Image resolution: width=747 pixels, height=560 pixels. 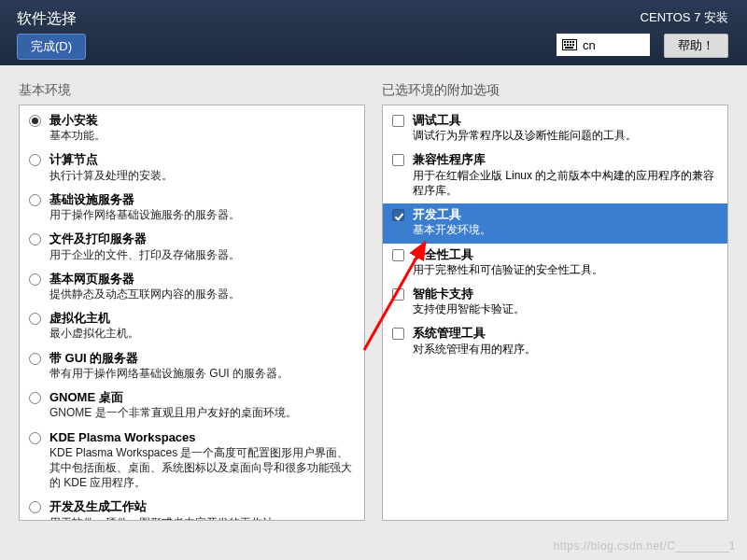 What do you see at coordinates (202, 135) in the screenshot?
I see `env-item-desc: 基本功能。` at bounding box center [202, 135].